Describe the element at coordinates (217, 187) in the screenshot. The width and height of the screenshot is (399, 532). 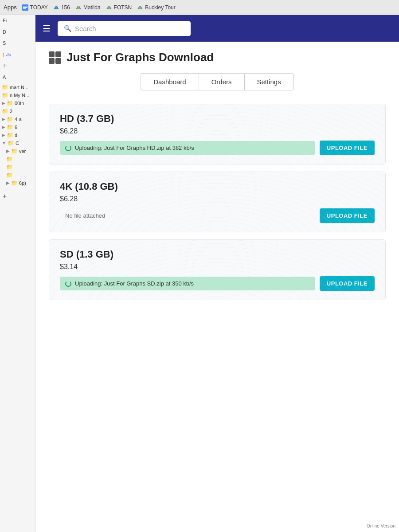
I see `file-name-4k: 4K (10.8 GB)` at that location.